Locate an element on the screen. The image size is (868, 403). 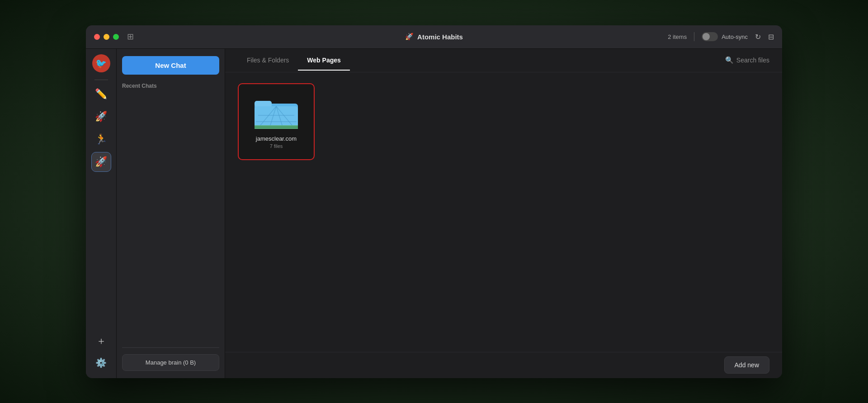
tabs-bar: Files & Folders Web Pages 🔍 Search files is located at coordinates (504, 61).